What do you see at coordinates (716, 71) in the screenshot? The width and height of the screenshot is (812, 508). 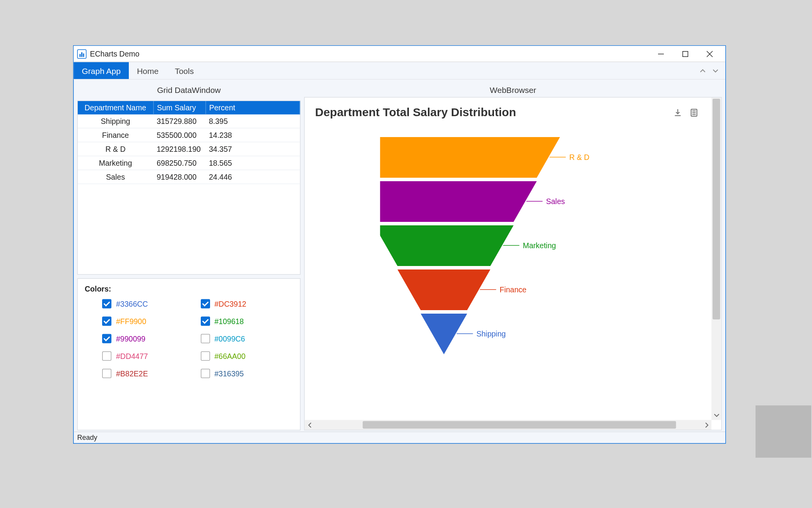 I see `ribbon-expand-down-button` at bounding box center [716, 71].